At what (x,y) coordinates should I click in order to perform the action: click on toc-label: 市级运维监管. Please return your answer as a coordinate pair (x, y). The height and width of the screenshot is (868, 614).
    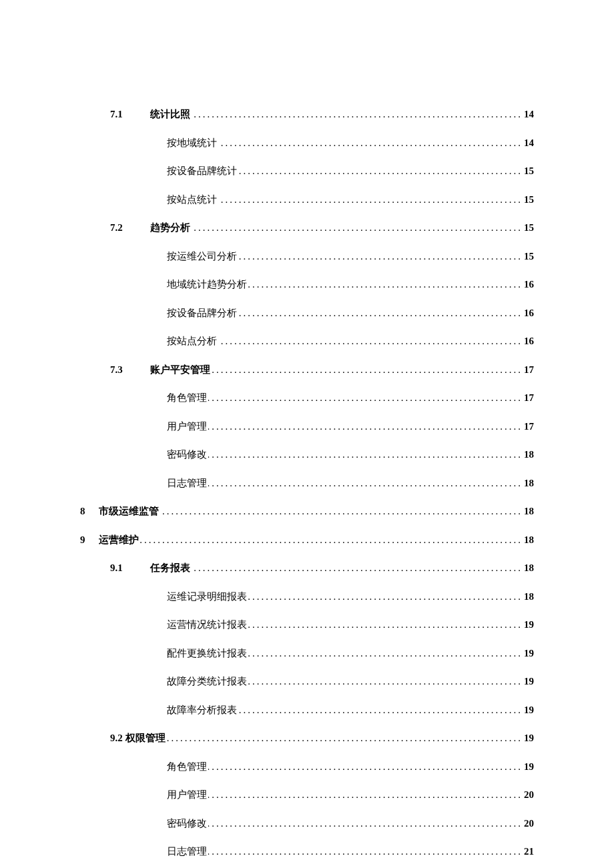
    Looking at the image, I should click on (129, 511).